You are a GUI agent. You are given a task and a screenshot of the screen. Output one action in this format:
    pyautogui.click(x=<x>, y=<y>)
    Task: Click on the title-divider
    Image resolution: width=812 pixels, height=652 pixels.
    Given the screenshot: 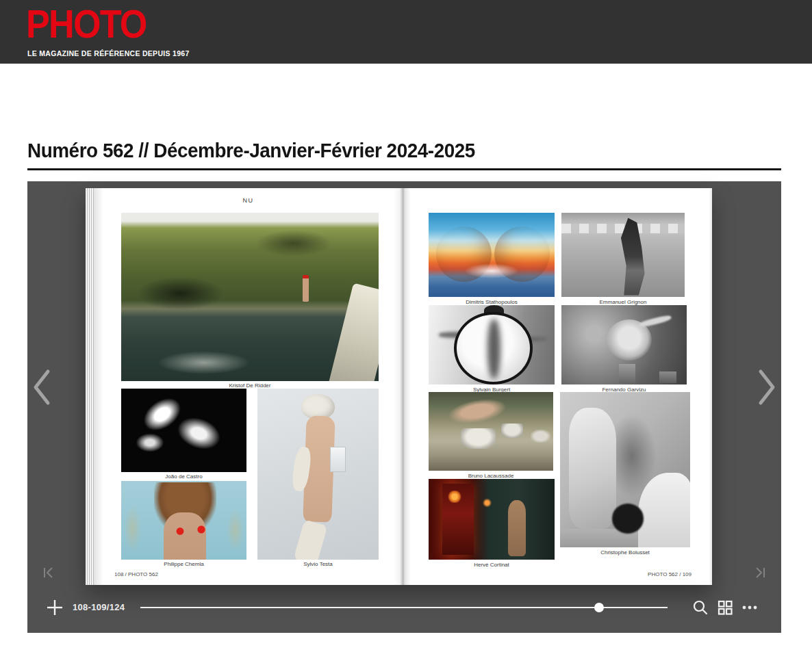 What is the action you would take?
    pyautogui.click(x=404, y=170)
    